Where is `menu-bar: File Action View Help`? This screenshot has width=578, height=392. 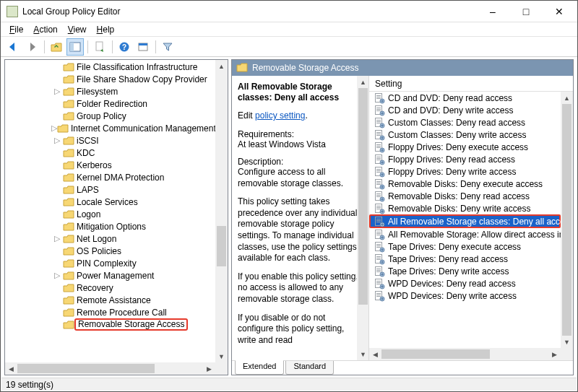 menu-bar: File Action View Help is located at coordinates (289, 30).